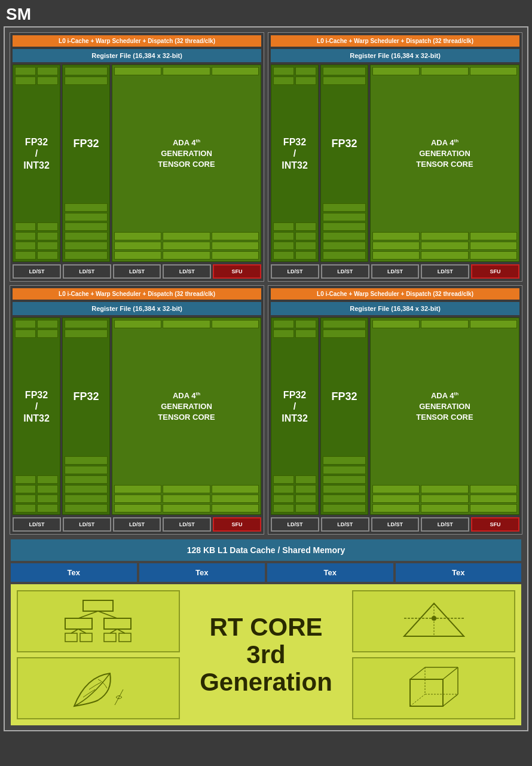  What do you see at coordinates (137, 309) in the screenshot?
I see `register-file-3: Register File (16,384 x 32-bit)` at bounding box center [137, 309].